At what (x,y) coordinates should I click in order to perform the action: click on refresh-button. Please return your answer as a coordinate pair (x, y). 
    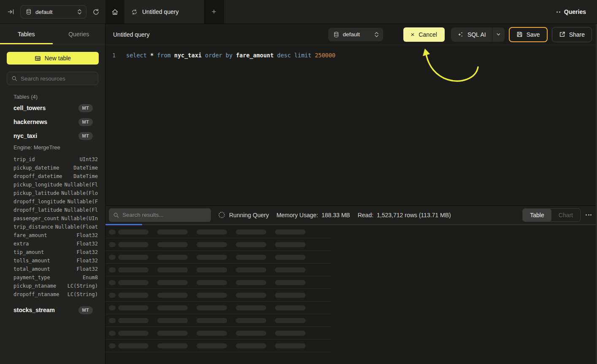
    Looking at the image, I should click on (96, 12).